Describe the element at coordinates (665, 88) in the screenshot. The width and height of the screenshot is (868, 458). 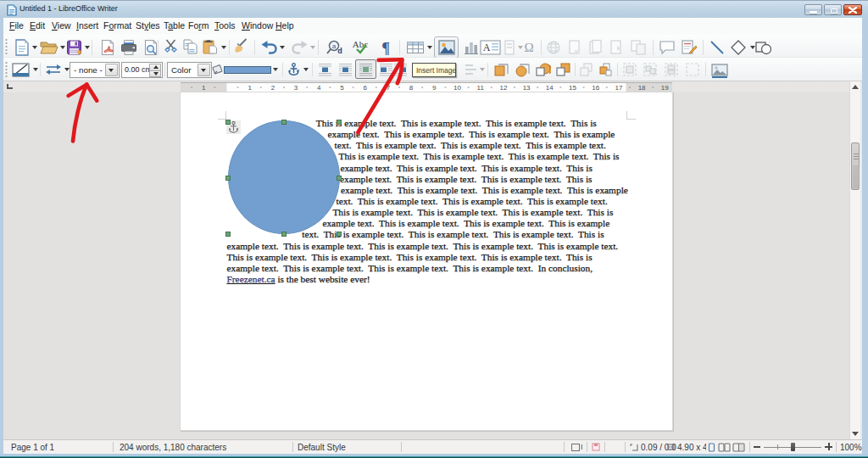
I see `svg-text: 19` at that location.